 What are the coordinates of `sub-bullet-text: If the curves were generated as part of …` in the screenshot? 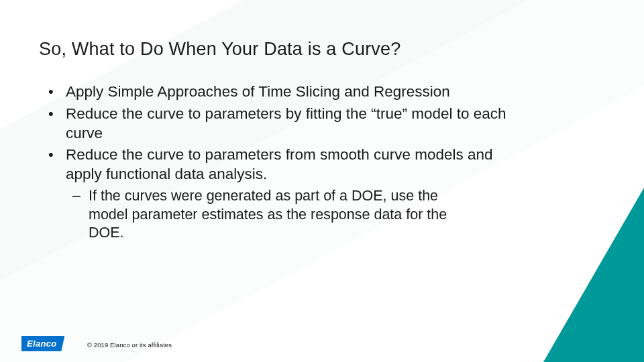 It's located at (268, 215).